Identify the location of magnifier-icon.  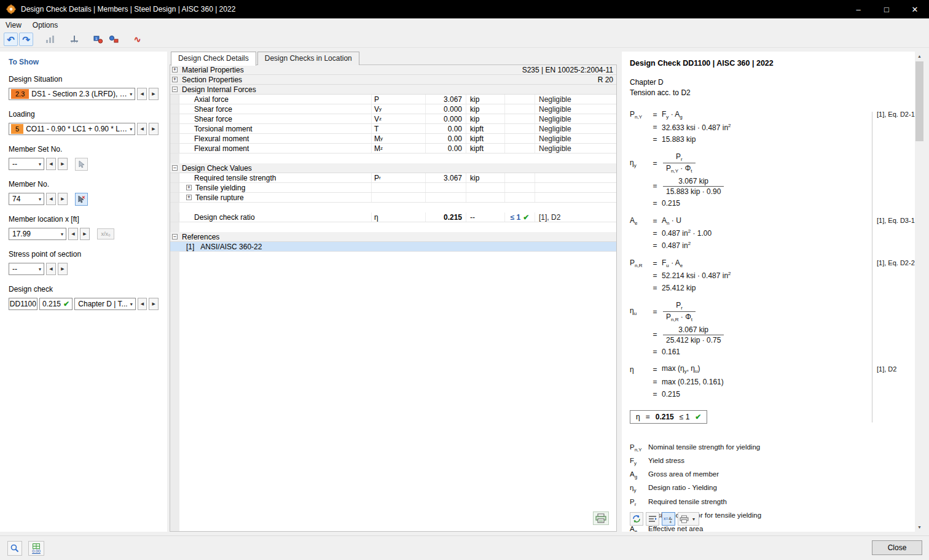
(15, 548).